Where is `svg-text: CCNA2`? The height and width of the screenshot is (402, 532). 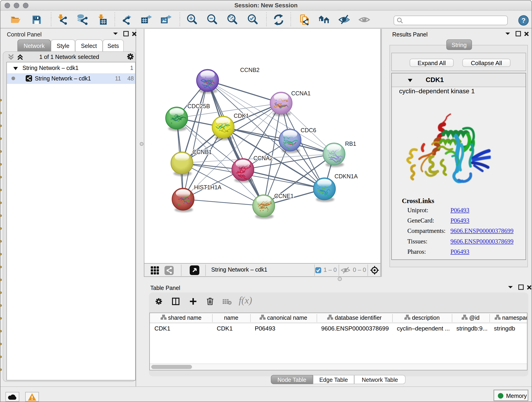 svg-text: CCNA2 is located at coordinates (263, 158).